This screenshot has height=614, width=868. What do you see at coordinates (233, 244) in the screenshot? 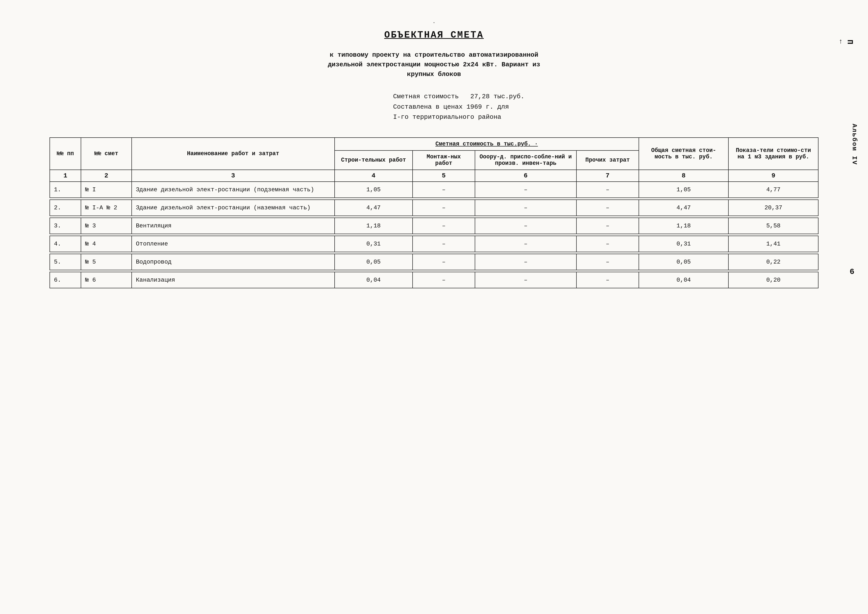
I see `row-name: Отопление` at bounding box center [233, 244].